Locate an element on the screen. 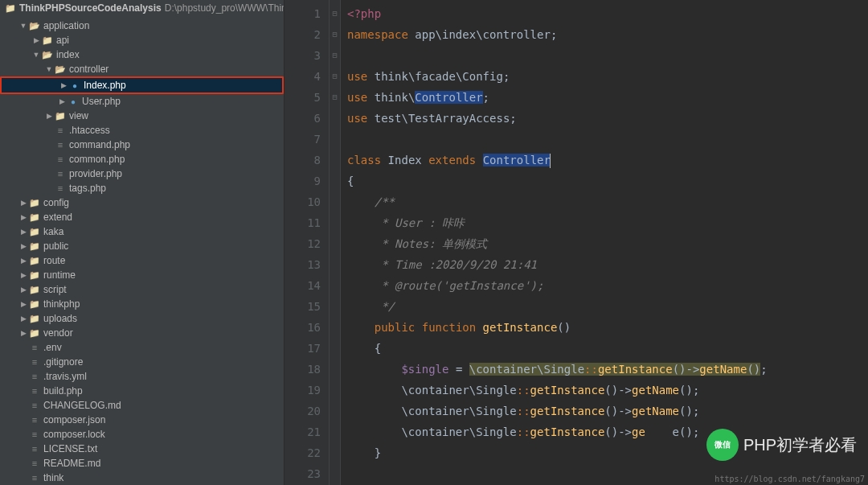  php-icon is located at coordinates (73, 101).